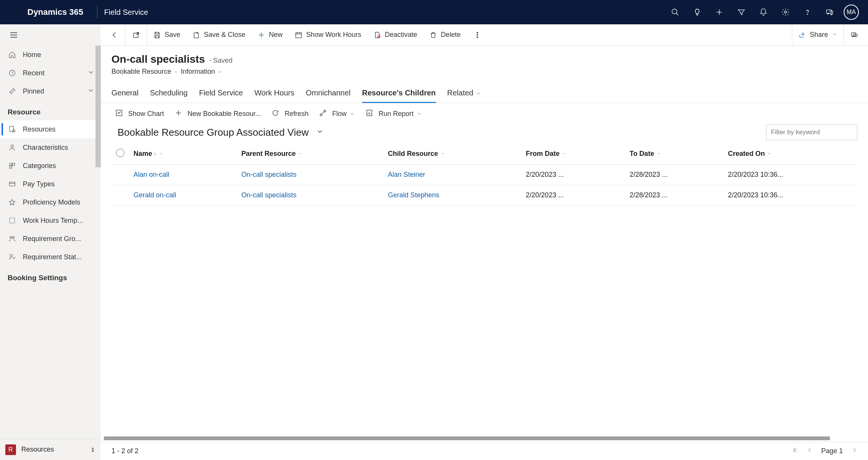  I want to click on add-icon, so click(719, 12).